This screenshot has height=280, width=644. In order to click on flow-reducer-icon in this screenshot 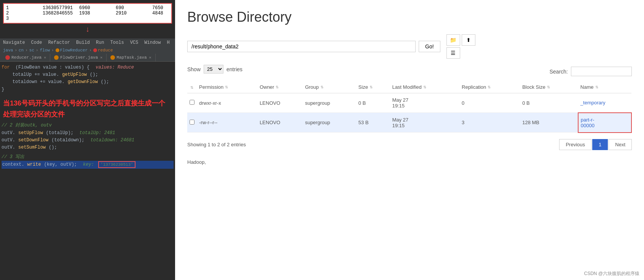, I will do `click(57, 50)`.